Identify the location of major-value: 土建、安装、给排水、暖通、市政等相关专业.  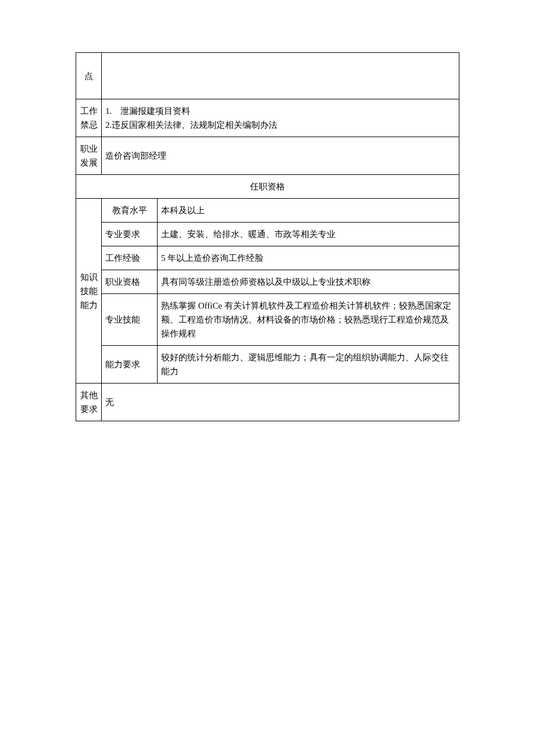
(308, 235).